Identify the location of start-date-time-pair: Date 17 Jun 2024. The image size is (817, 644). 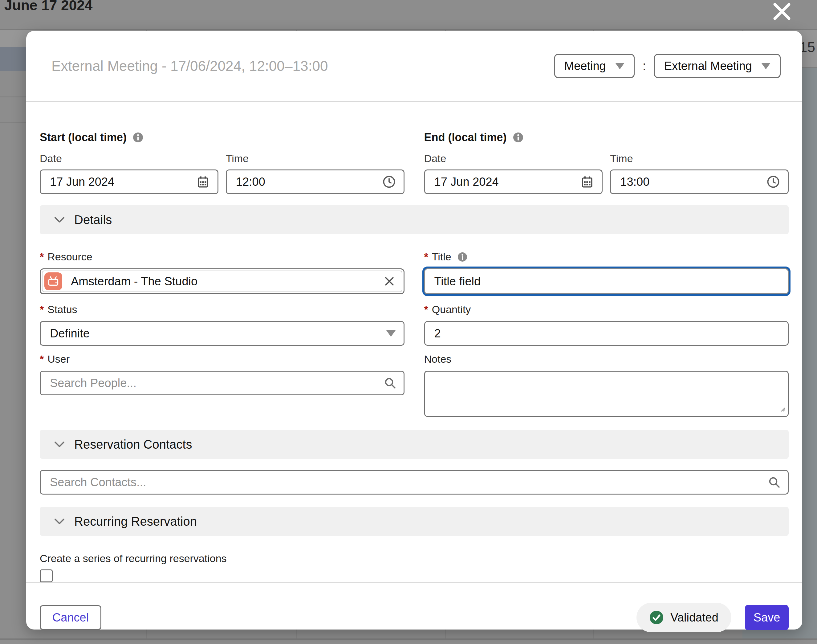
(222, 173).